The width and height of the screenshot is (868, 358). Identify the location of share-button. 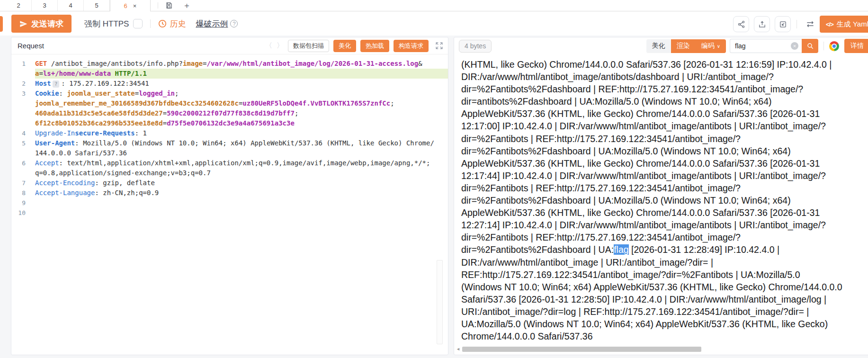
(741, 24).